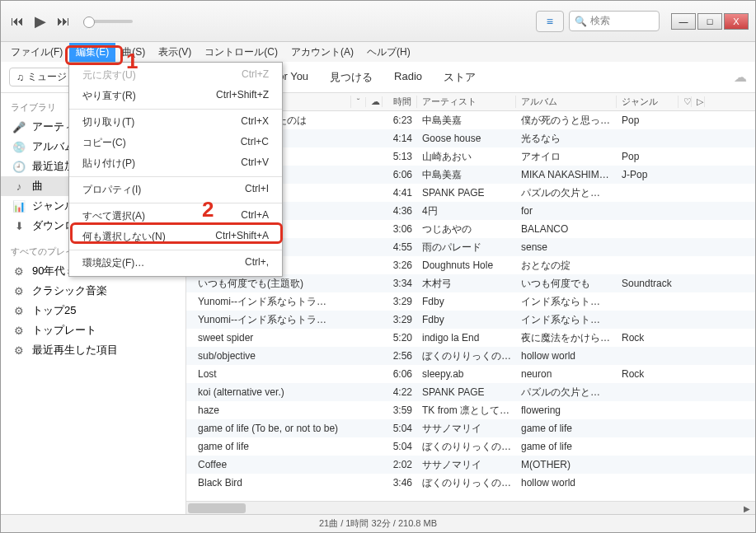 Image resolution: width=756 pixels, height=533 pixels. What do you see at coordinates (400, 138) in the screenshot?
I see `cell-time: 4:14` at bounding box center [400, 138].